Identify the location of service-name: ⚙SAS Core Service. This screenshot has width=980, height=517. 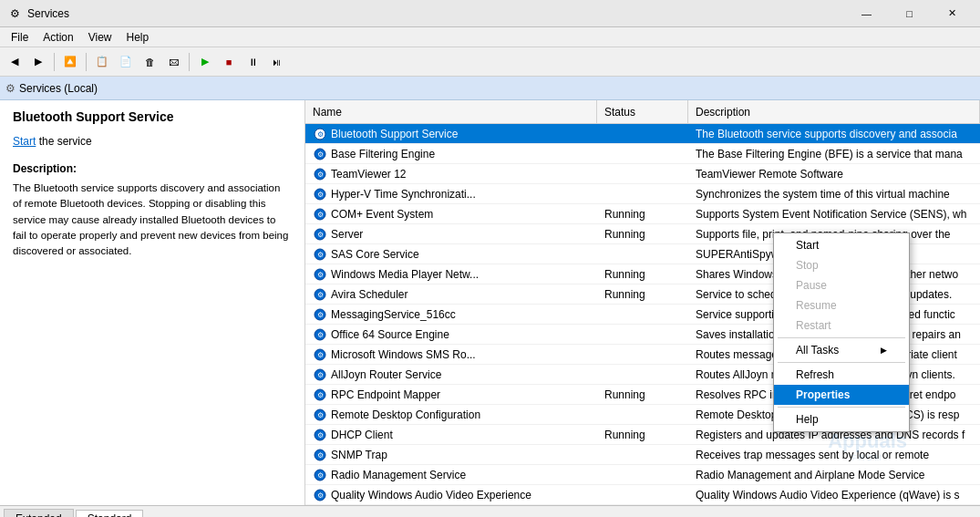
(451, 253).